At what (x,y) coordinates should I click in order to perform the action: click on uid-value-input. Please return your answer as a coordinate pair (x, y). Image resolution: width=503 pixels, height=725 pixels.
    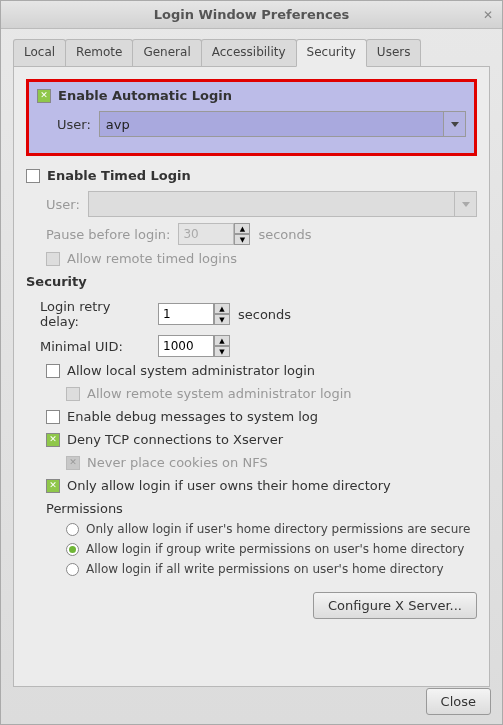
    Looking at the image, I should click on (186, 346).